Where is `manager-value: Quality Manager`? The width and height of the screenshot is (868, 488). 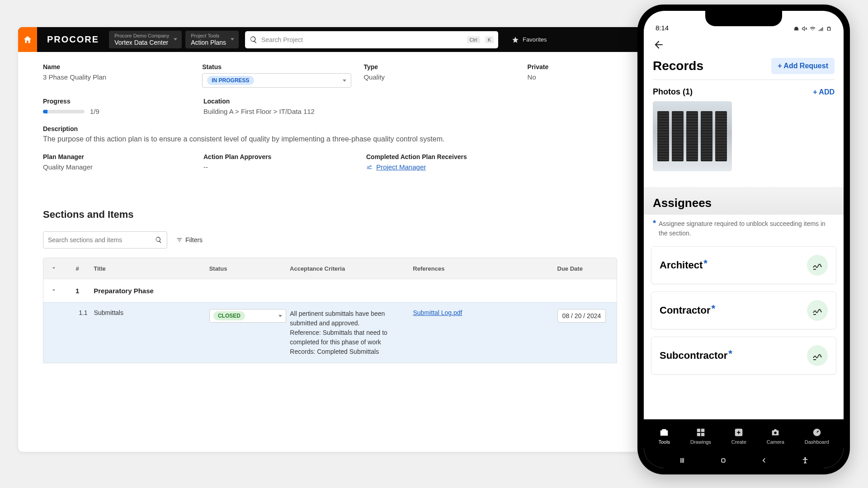
manager-value: Quality Manager is located at coordinates (123, 167).